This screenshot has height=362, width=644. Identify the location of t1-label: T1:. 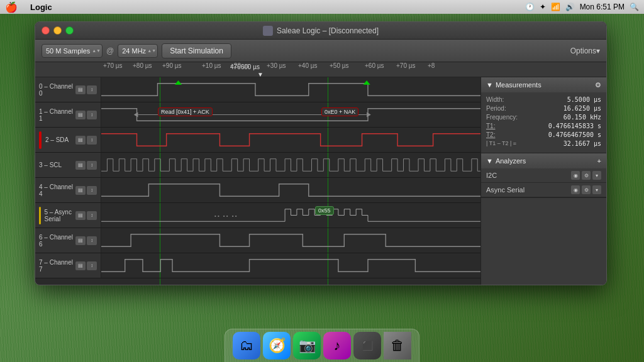
(491, 126).